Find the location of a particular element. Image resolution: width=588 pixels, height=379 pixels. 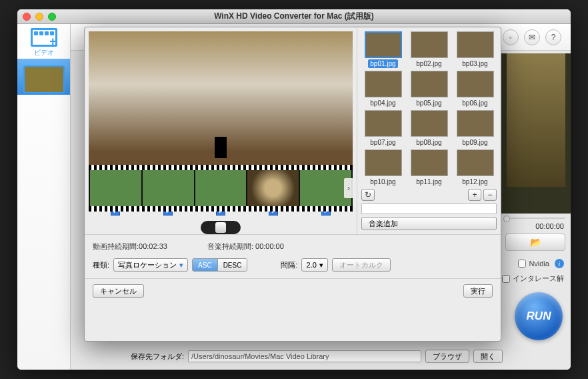

kind-label: 種類: is located at coordinates (101, 266).